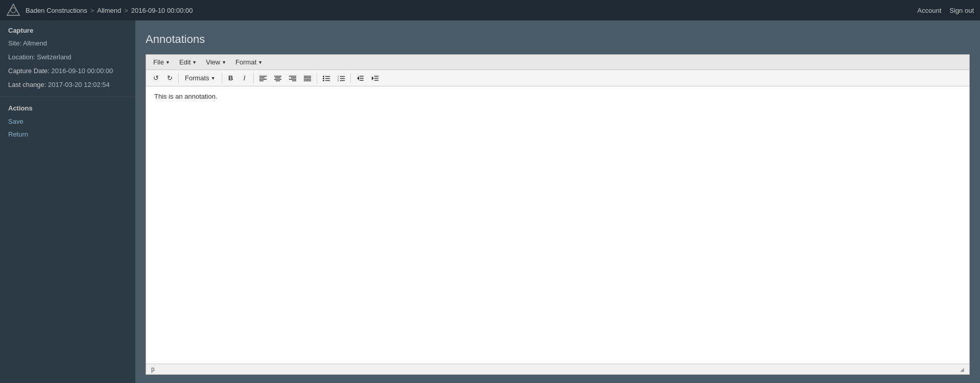  I want to click on sidebar: Capture Site: Allmend Location: Switzerl…, so click(67, 201).